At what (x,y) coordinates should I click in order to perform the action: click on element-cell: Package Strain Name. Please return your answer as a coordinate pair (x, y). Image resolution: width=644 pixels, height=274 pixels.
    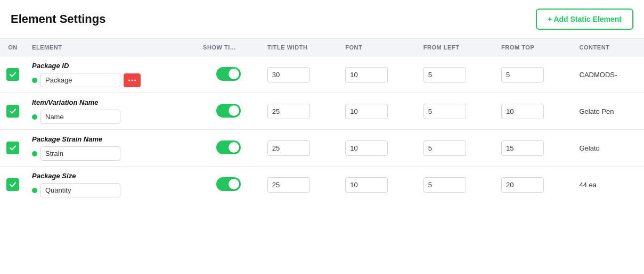
    Looking at the image, I should click on (111, 148).